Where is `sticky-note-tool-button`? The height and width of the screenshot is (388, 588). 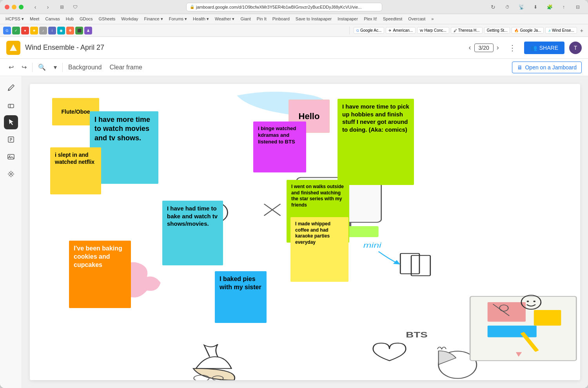 sticky-note-tool-button is located at coordinates (11, 140).